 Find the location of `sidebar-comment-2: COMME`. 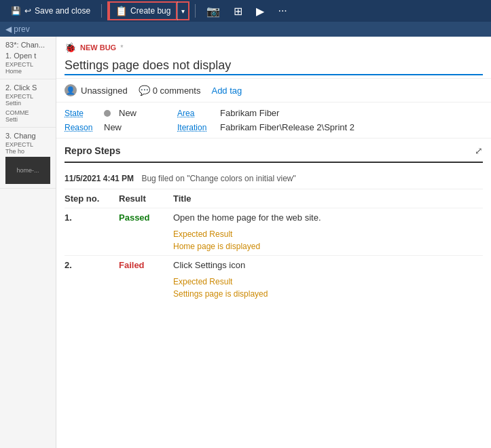

sidebar-comment-2: COMME is located at coordinates (28, 113).